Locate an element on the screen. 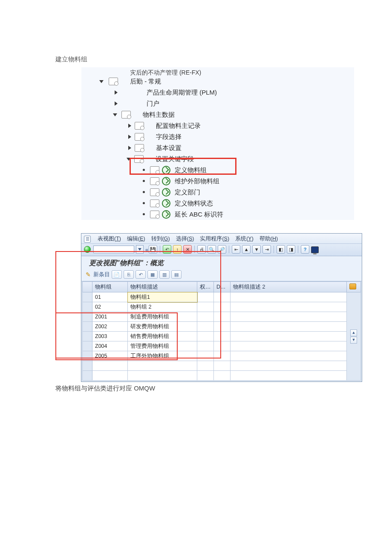 This screenshot has height=555, width=392. col-desc2: 物料组描述 2 is located at coordinates (289, 287).